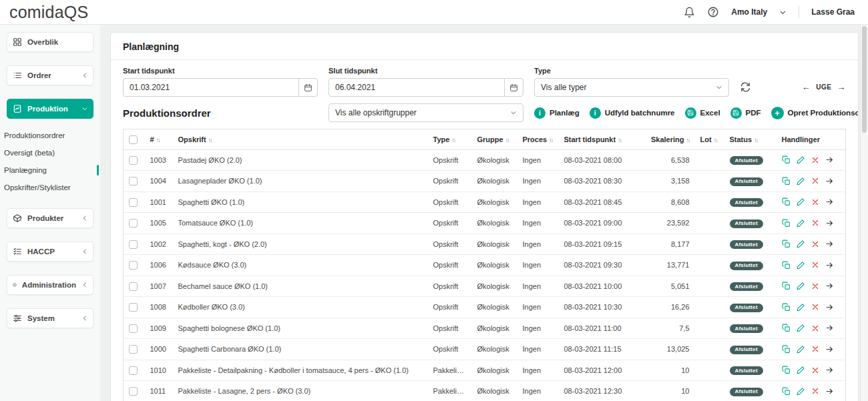 The image size is (868, 401). What do you see at coordinates (702, 113) in the screenshot?
I see `excel-export-button: Excel` at bounding box center [702, 113].